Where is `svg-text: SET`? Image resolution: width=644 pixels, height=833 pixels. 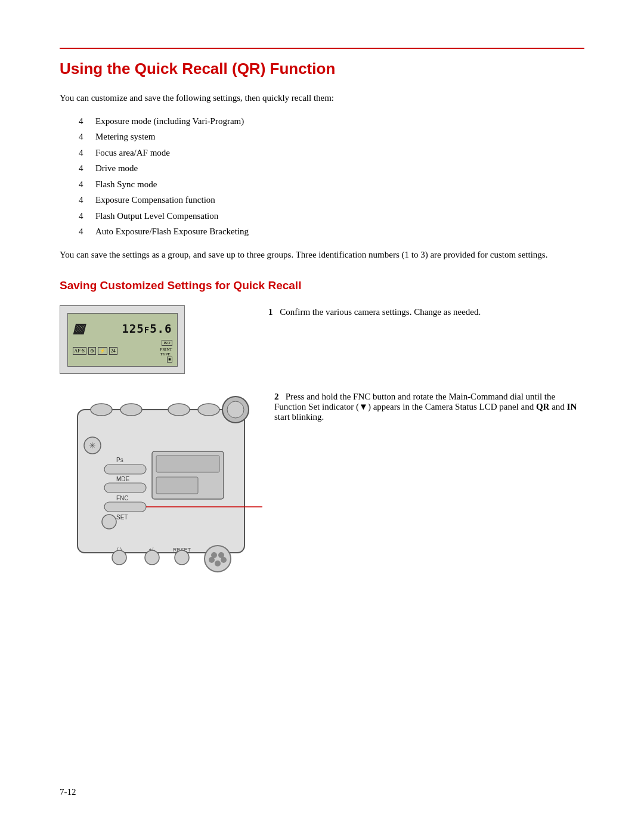
svg-text: SET is located at coordinates (122, 518).